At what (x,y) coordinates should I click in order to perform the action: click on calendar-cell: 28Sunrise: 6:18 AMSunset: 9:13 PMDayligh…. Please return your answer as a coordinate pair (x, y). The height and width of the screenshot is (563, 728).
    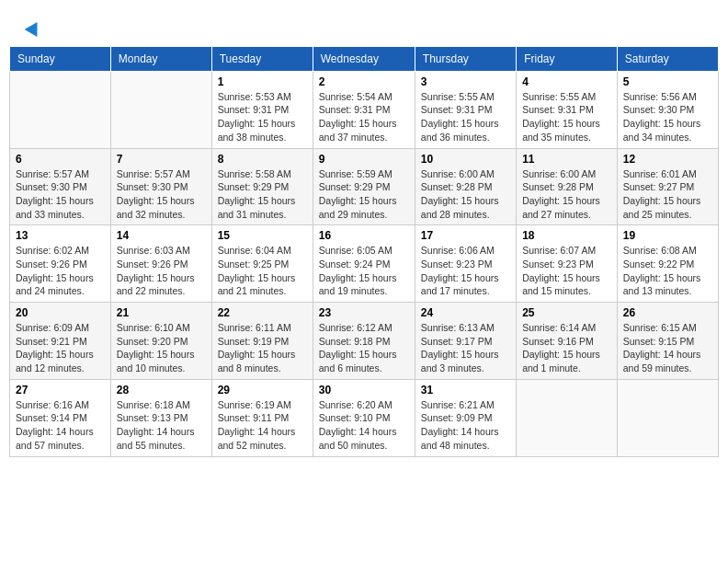
    Looking at the image, I should click on (161, 418).